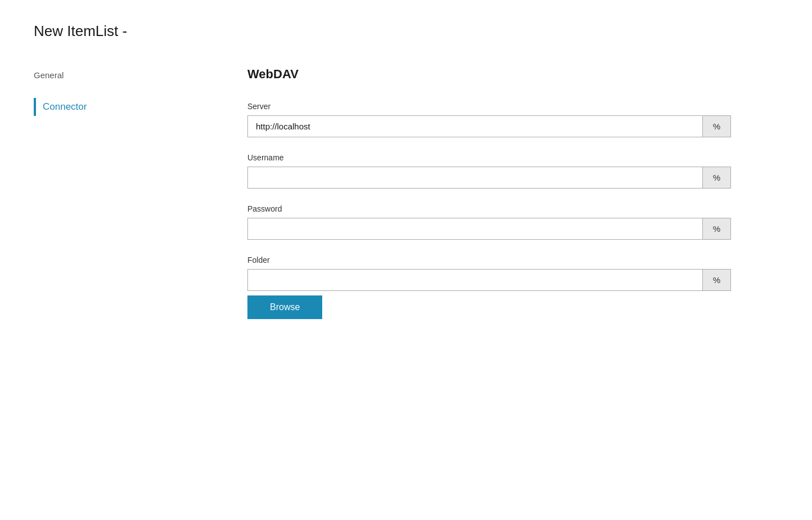 Image resolution: width=812 pixels, height=520 pixels. Describe the element at coordinates (513, 287) in the screenshot. I see `form-group-folder: Folder % Browse` at that location.